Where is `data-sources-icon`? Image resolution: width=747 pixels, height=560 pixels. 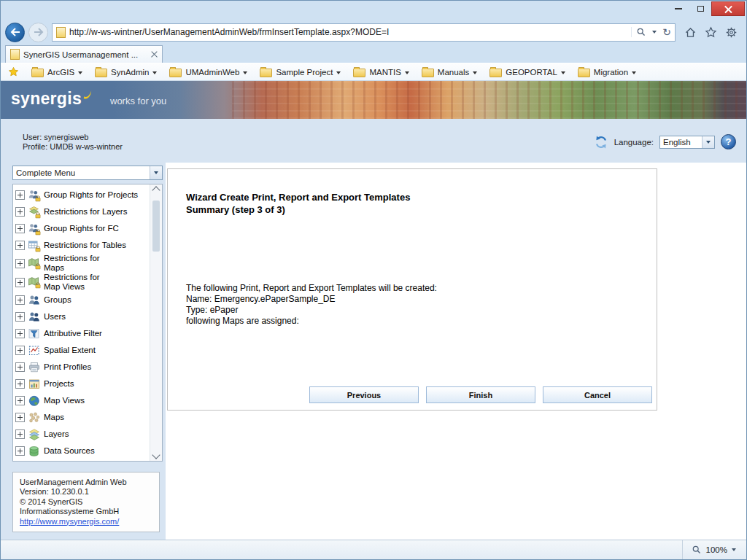 data-sources-icon is located at coordinates (34, 451).